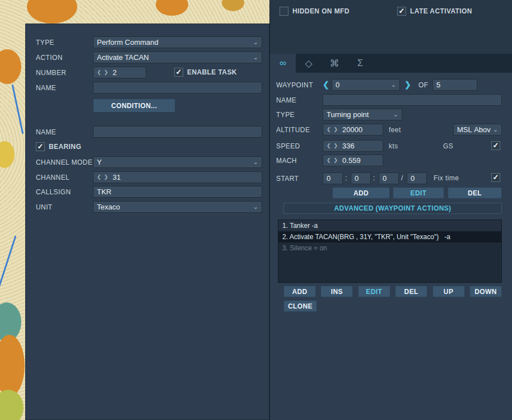 The height and width of the screenshot is (420, 512). Describe the element at coordinates (283, 63) in the screenshot. I see `tab-route: ∞` at that location.